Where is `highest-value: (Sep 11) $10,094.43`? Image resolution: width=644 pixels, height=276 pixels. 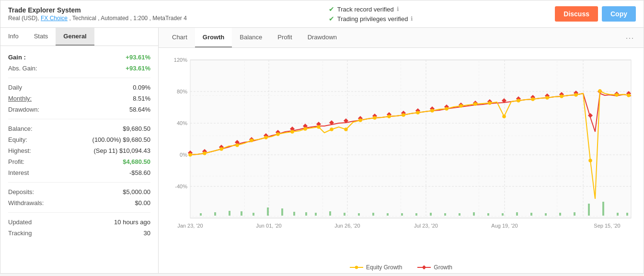 highest-value: (Sep 11) $10,094.43 is located at coordinates (122, 150).